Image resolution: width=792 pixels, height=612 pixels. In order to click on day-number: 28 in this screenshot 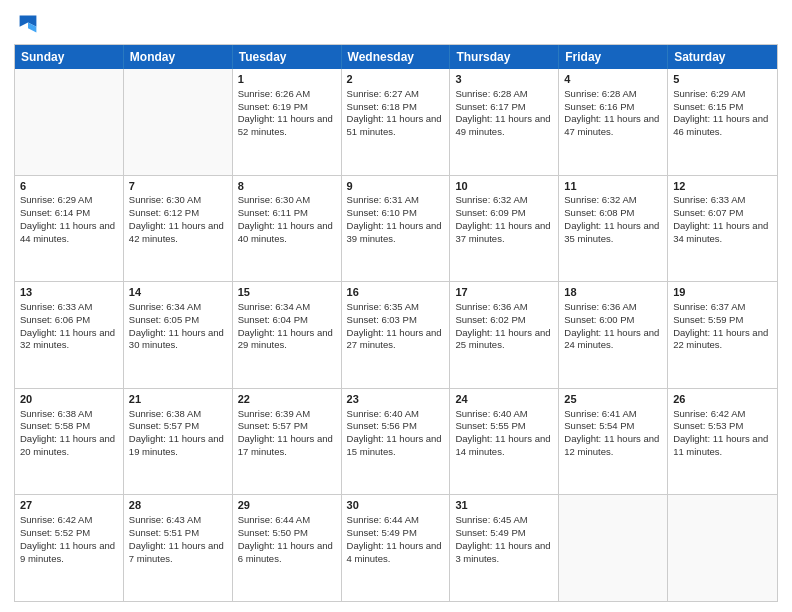, I will do `click(178, 506)`.